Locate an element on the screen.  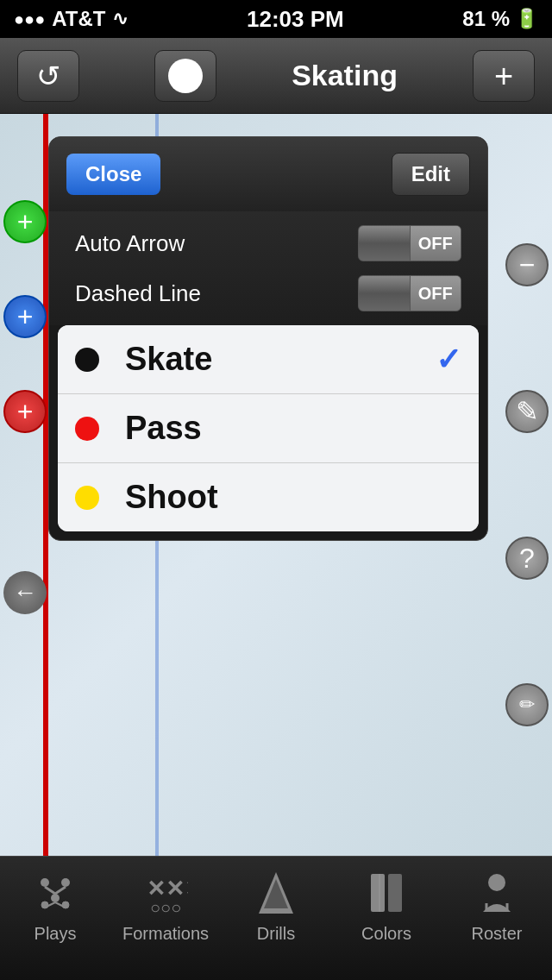
tab-colors: Colors is located at coordinates (386, 906).